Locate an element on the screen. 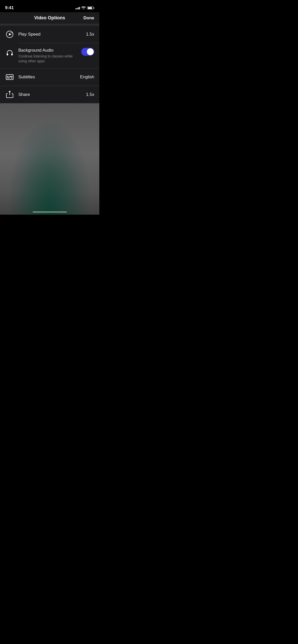  subtitles-row: Subtitles English is located at coordinates (50, 77).